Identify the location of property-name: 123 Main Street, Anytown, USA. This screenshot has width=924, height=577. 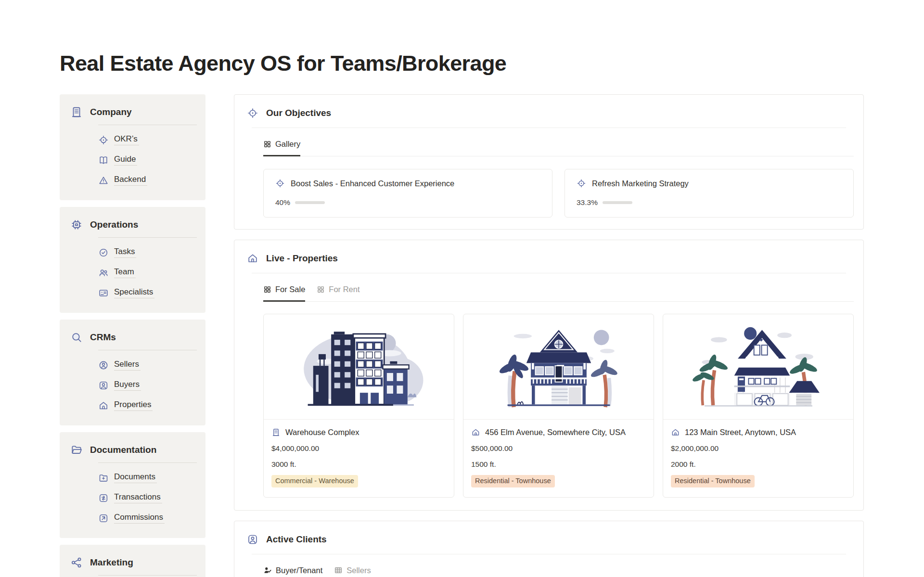
(740, 432).